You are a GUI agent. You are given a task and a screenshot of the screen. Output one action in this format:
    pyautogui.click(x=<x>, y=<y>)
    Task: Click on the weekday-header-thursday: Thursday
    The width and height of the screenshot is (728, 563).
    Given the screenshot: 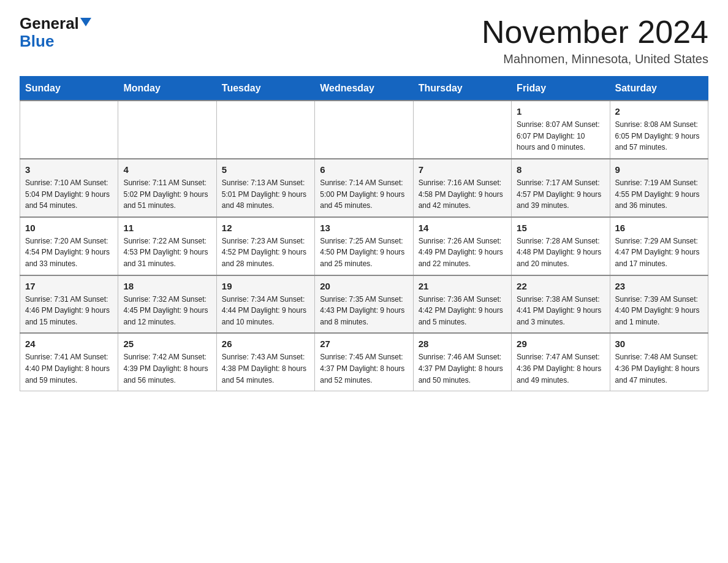 What is the action you would take?
    pyautogui.click(x=462, y=89)
    